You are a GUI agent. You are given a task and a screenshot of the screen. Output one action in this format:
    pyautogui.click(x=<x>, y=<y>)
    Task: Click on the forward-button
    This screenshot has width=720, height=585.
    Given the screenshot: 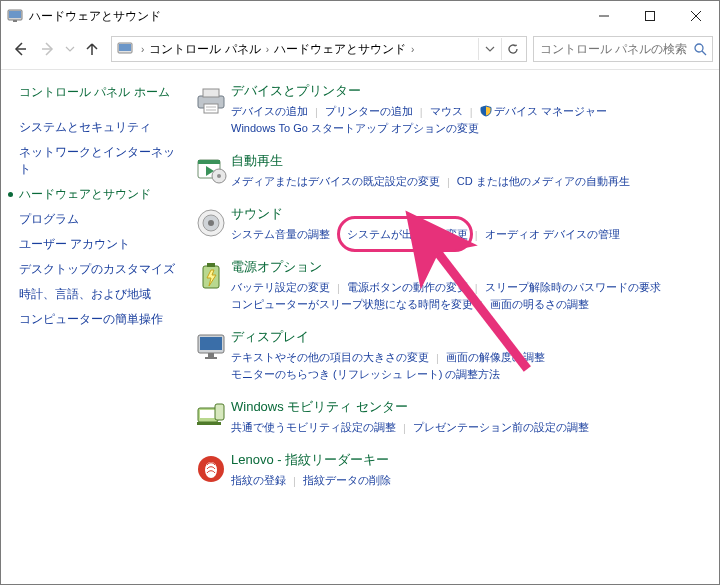 What is the action you would take?
    pyautogui.click(x=48, y=49)
    